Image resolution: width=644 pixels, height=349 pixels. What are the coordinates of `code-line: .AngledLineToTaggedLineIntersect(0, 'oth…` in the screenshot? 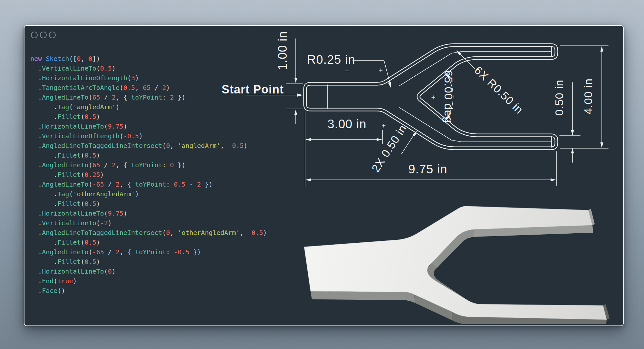 It's located at (149, 233).